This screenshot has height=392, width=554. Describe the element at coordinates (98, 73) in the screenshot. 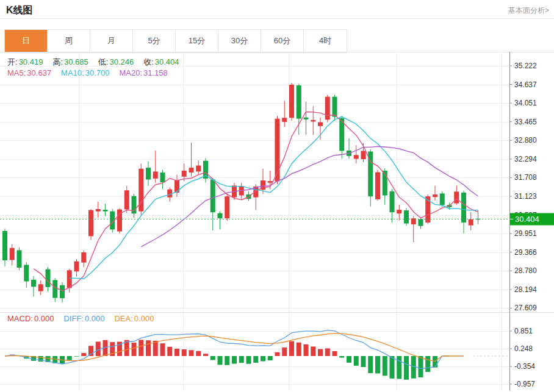

I see `indicator-value: 30.700` at that location.